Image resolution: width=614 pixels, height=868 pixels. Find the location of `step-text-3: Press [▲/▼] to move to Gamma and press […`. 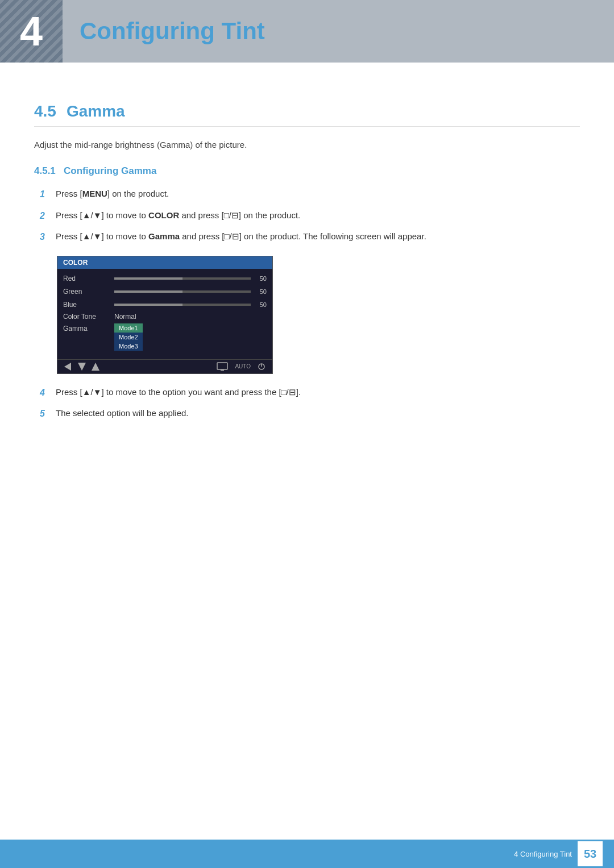

step-text-3: Press [▲/▼] to move to Gamma and press [… is located at coordinates (318, 236).